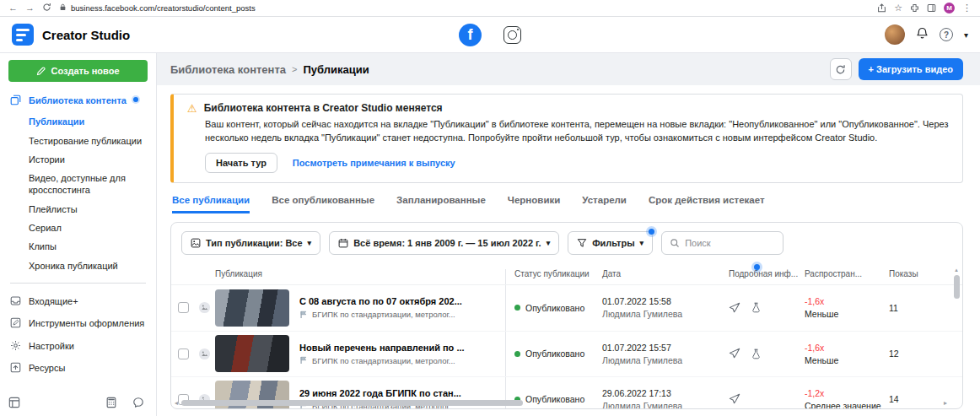 The height and width of the screenshot is (416, 980). I want to click on photo-post-icon, so click(204, 308).